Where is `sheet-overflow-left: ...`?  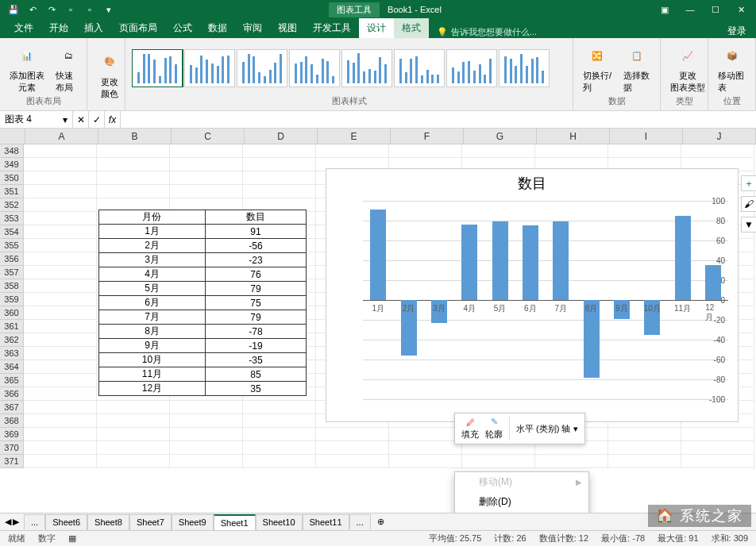
sheet-overflow-left: ... is located at coordinates (35, 522).